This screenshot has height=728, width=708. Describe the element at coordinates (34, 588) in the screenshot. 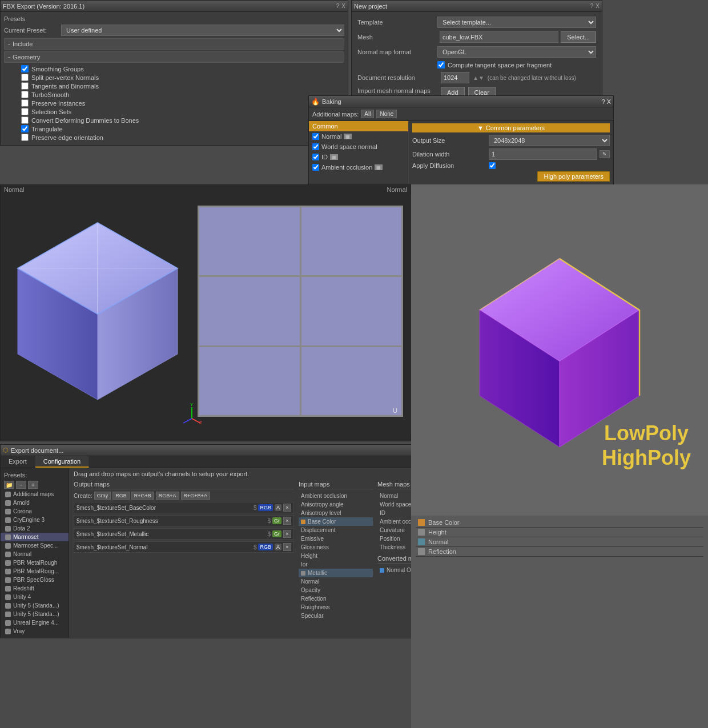

I see `export-preset-item: Redshift` at that location.